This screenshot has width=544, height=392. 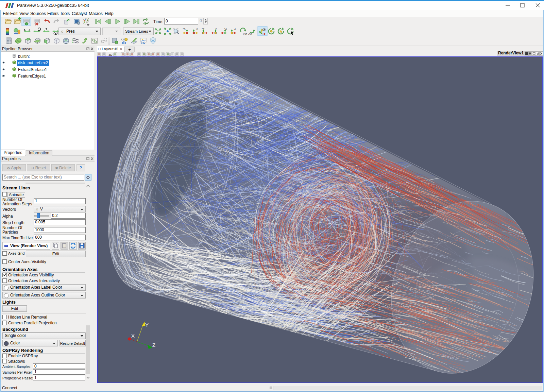 I want to click on svg-text: -90, so click(x=250, y=34).